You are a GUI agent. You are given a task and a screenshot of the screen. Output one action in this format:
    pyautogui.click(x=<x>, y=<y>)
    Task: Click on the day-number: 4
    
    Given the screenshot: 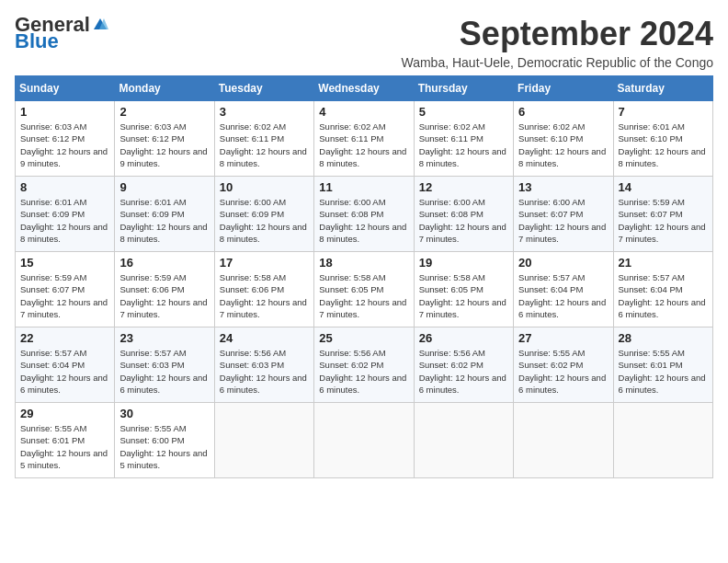 What is the action you would take?
    pyautogui.click(x=364, y=112)
    